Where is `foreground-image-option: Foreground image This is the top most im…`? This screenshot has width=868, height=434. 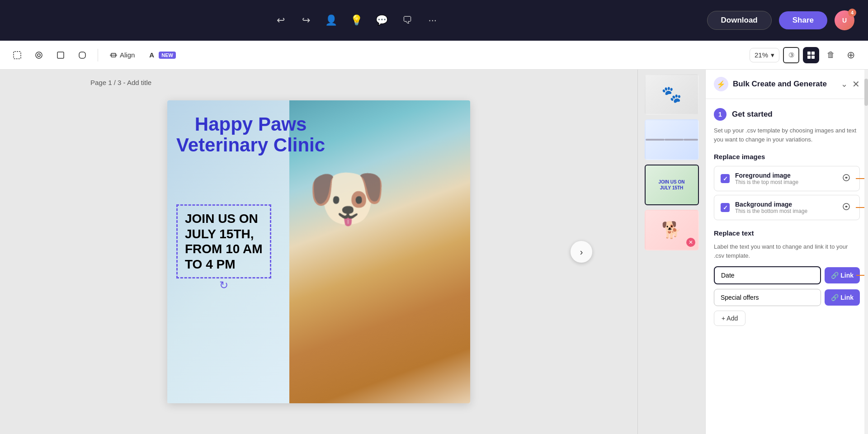 foreground-image-option: Foreground image This is the top most im… is located at coordinates (787, 179).